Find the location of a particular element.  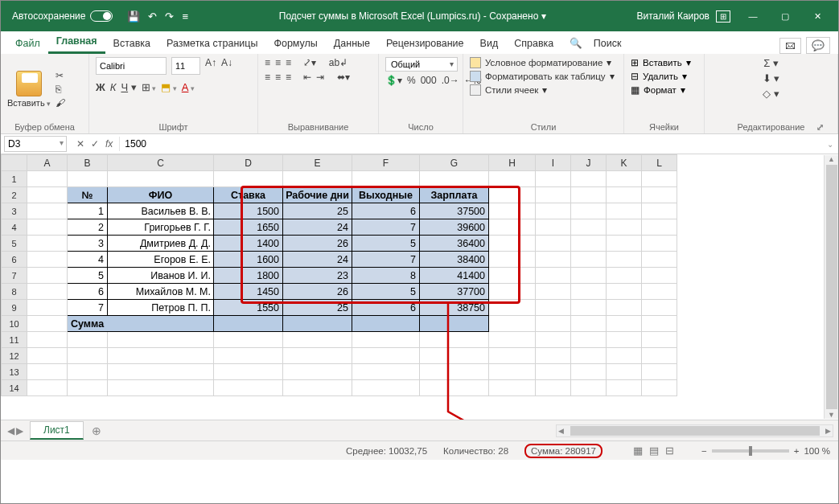

cut-icon: ✂ is located at coordinates (60, 76).